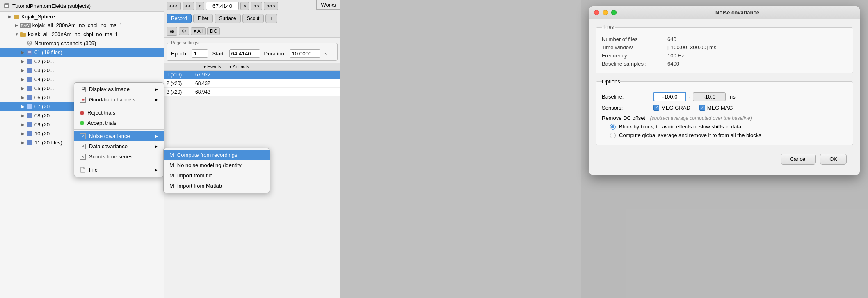  What do you see at coordinates (83, 157) in the screenshot?
I see `scouts-icon: S` at bounding box center [83, 157].